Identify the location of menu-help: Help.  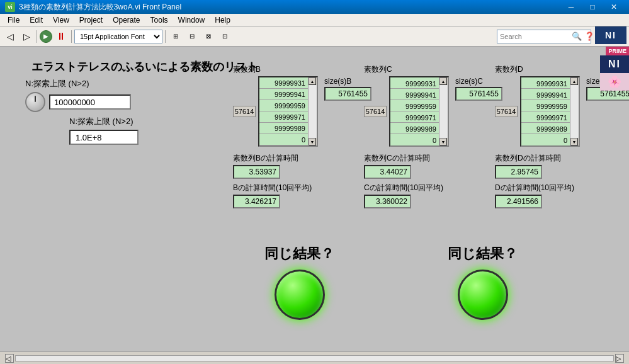
(223, 20).